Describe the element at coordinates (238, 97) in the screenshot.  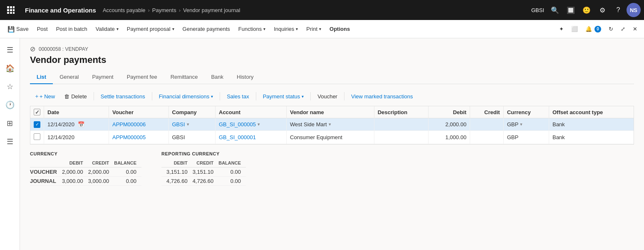
I see `sales-tax-button: Sales tax` at that location.